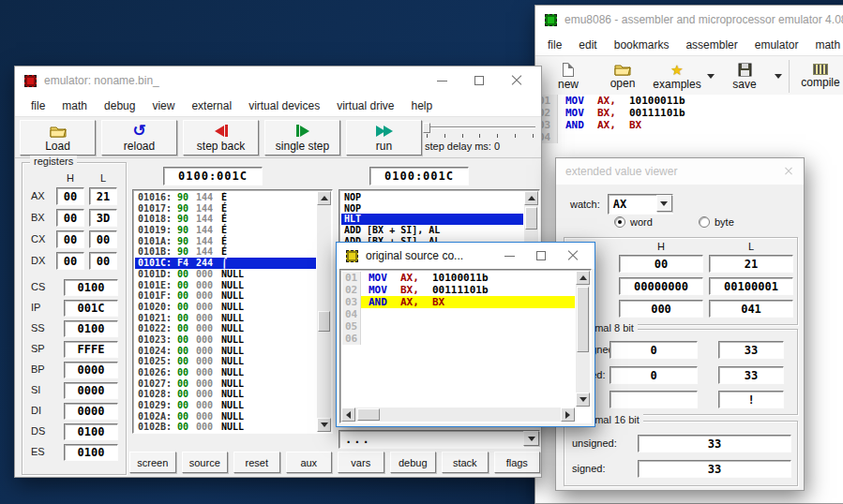 The width and height of the screenshot is (843, 504). What do you see at coordinates (439, 439) in the screenshot?
I see `disasm-combobox: ...` at bounding box center [439, 439].